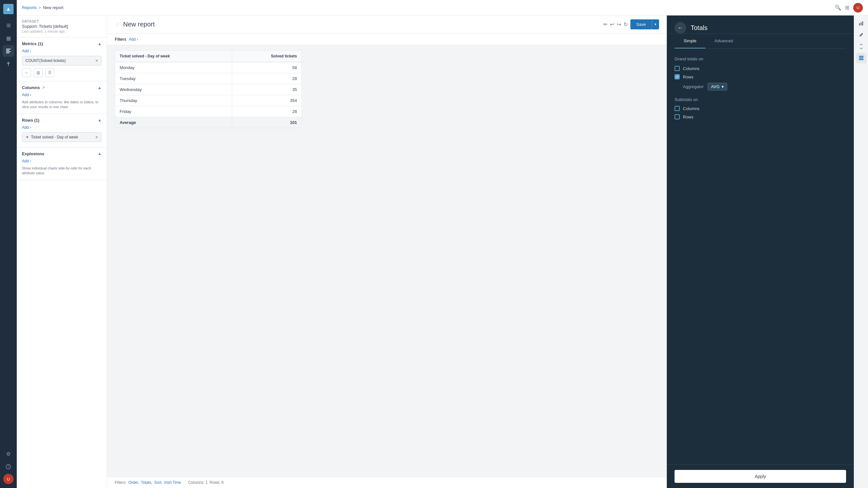  What do you see at coordinates (121, 39) in the screenshot?
I see `filters-label: Filters` at bounding box center [121, 39].